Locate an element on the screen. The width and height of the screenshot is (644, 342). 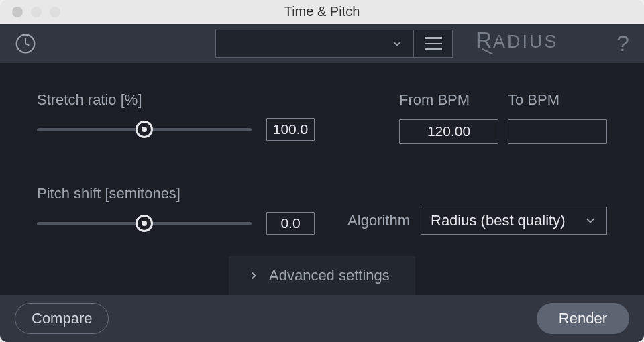
stretch-ratio-label: Stretch ratio [%] is located at coordinates (178, 100).